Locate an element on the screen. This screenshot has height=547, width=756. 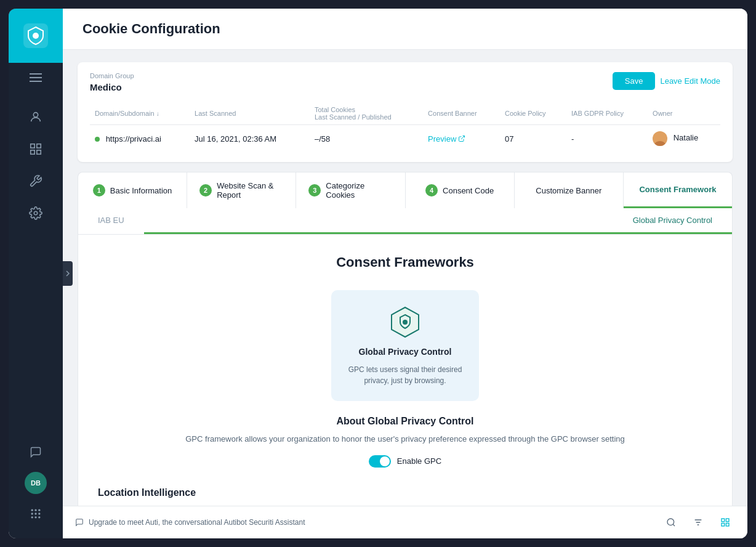
sidebar-item-grid is located at coordinates (36, 149).